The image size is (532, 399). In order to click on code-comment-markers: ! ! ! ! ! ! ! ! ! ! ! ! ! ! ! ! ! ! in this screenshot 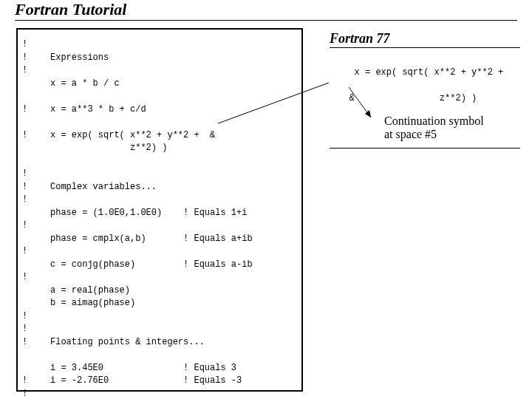, I will do `click(25, 219)`.